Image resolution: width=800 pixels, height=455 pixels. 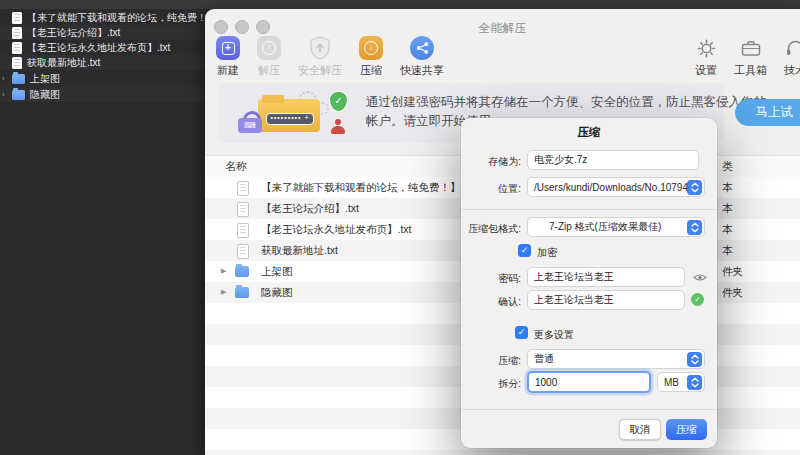 What do you see at coordinates (494, 229) in the screenshot?
I see `format-label: 压缩包格式:` at bounding box center [494, 229].